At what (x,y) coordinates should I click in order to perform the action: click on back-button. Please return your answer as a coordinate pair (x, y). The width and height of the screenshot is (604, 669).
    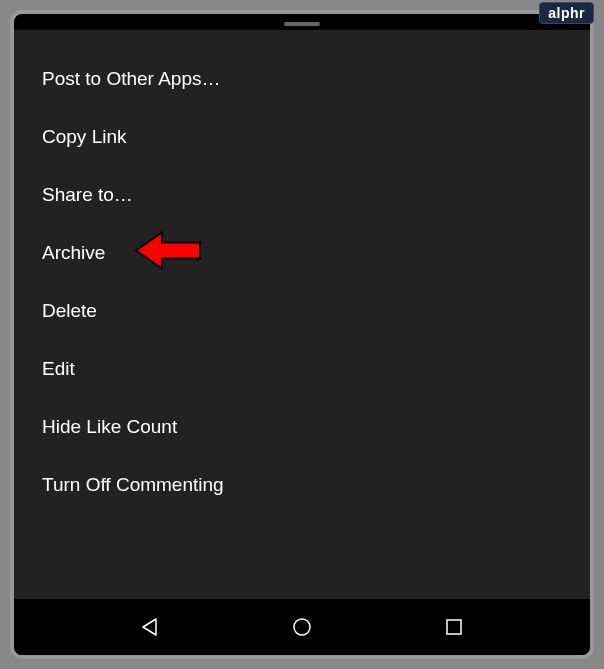
    Looking at the image, I should click on (150, 627).